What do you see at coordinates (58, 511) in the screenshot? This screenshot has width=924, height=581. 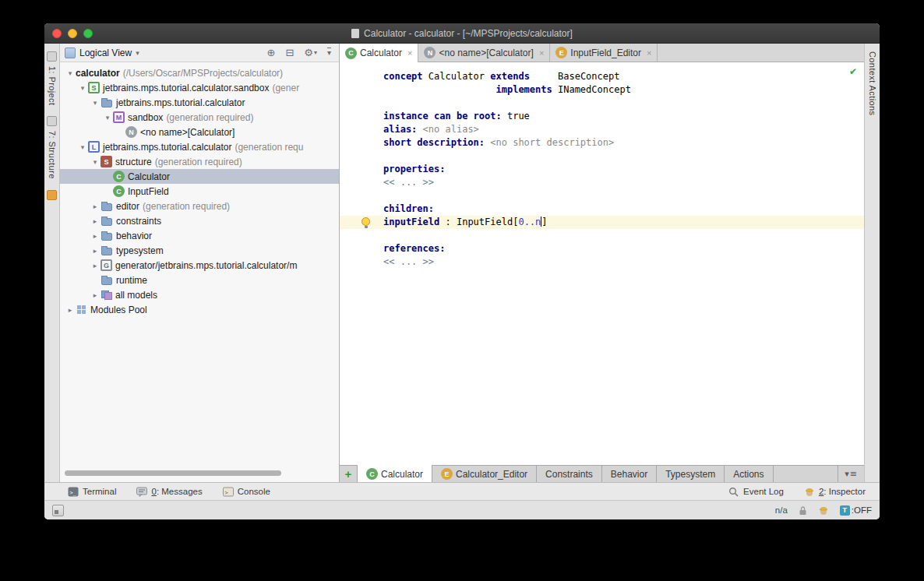 I see `toolwindow-toggle-icon` at bounding box center [58, 511].